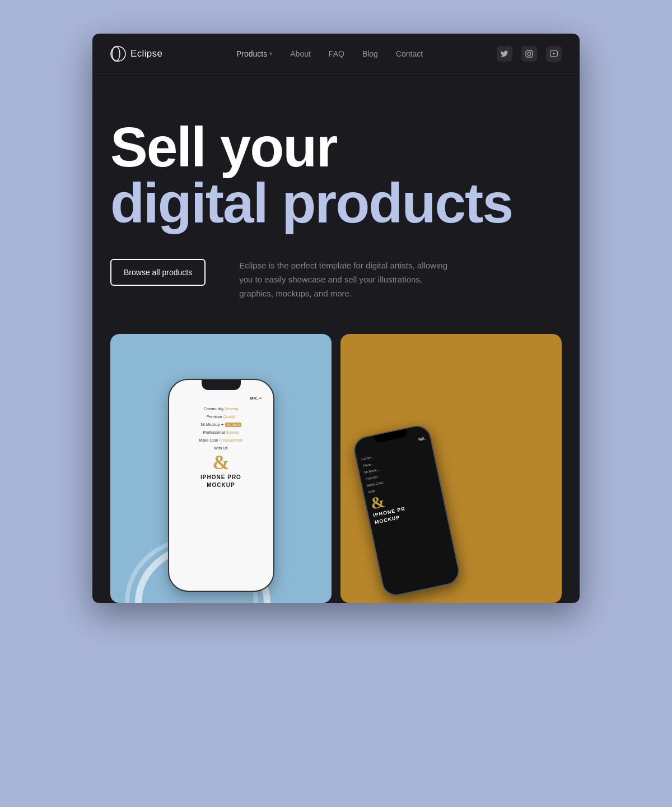  I want to click on navbar: Eclipse Products ▾ About FAQ Blog Contac…, so click(336, 54).